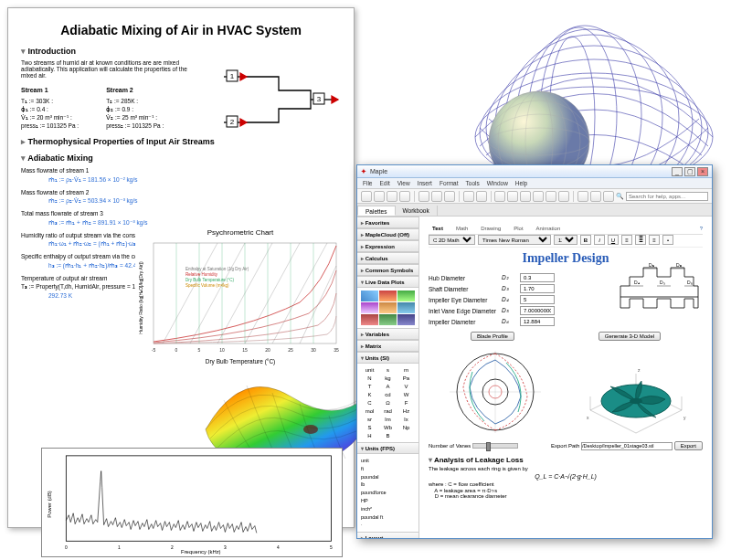 The width and height of the screenshot is (731, 560). What do you see at coordinates (497, 183) in the screenshot?
I see `menu-window: Window` at bounding box center [497, 183].